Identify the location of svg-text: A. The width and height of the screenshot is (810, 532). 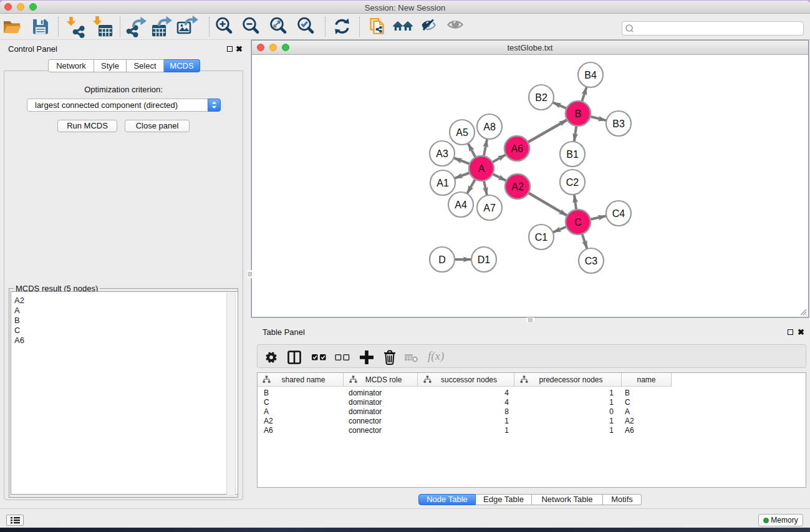
(481, 168).